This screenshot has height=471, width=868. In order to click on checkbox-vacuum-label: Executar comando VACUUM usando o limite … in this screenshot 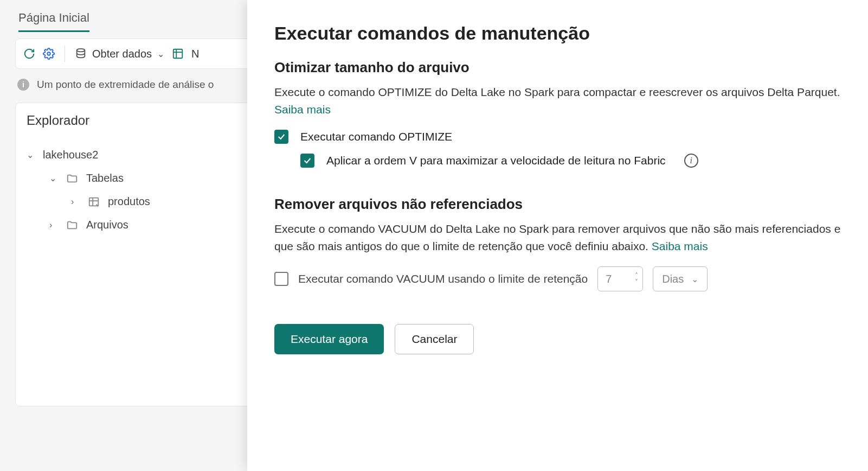, I will do `click(443, 279)`.